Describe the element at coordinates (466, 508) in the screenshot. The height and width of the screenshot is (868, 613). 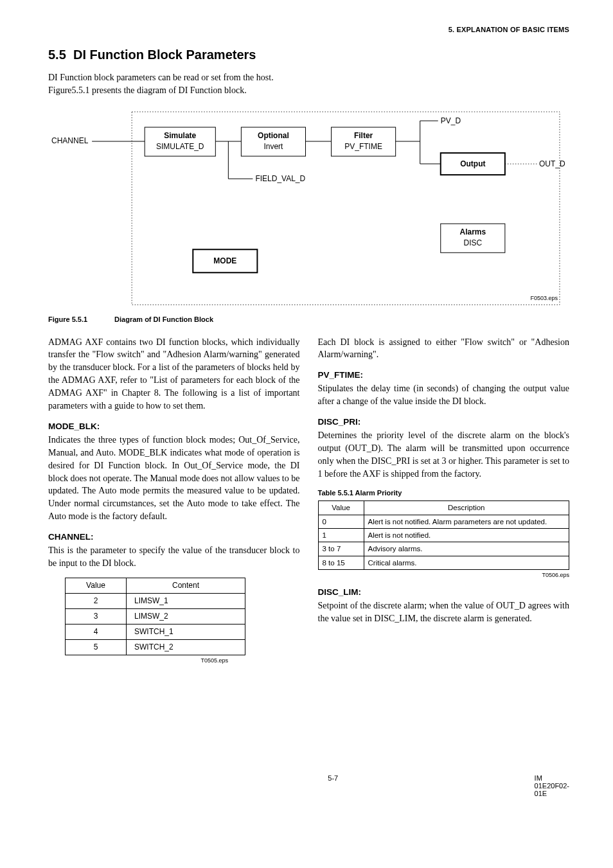
I see `priority-header-desc: Description` at that location.